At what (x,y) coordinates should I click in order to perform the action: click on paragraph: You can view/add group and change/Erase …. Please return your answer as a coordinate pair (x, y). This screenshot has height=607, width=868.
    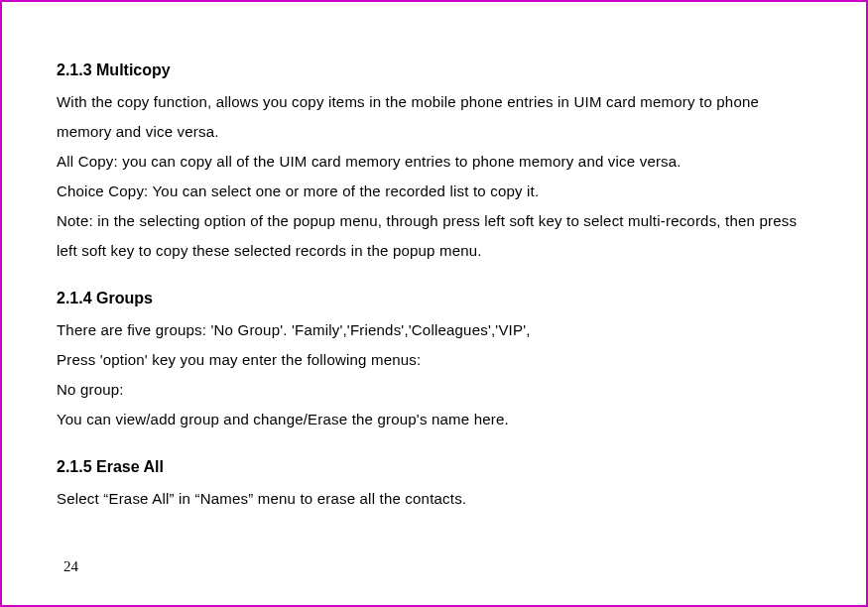
    Looking at the image, I should click on (434, 420).